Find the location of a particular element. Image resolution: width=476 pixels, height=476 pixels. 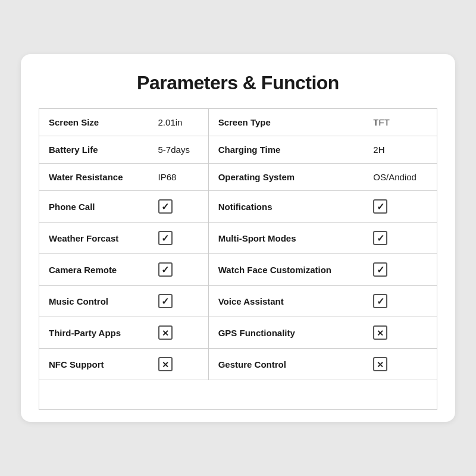

left-label: Water Resistance is located at coordinates (94, 177).